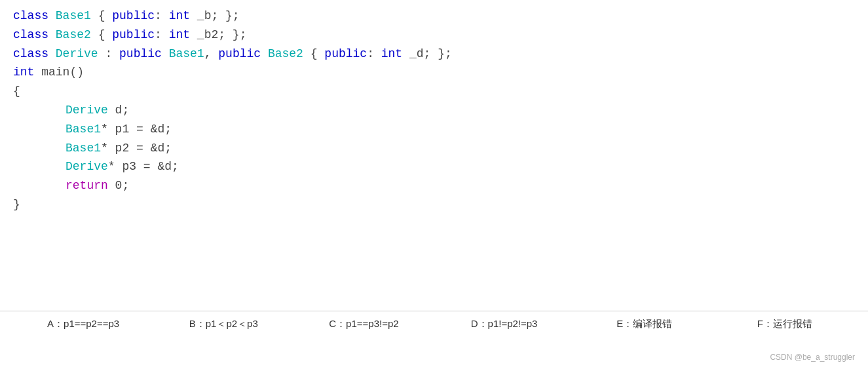 The image size is (868, 371). Describe the element at coordinates (434, 148) in the screenshot. I see `code-line-line8: Base1* p2 = &d;` at that location.